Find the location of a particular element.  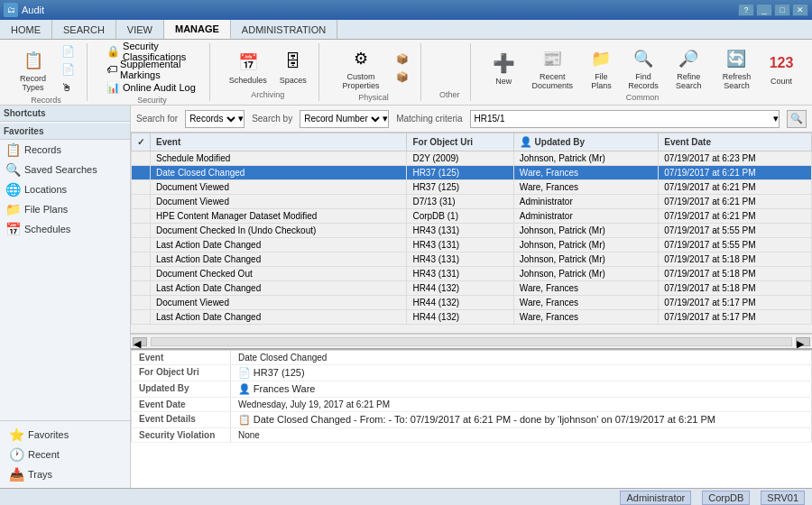

detail-for-object-uri-icon: 📄 is located at coordinates (245, 372).